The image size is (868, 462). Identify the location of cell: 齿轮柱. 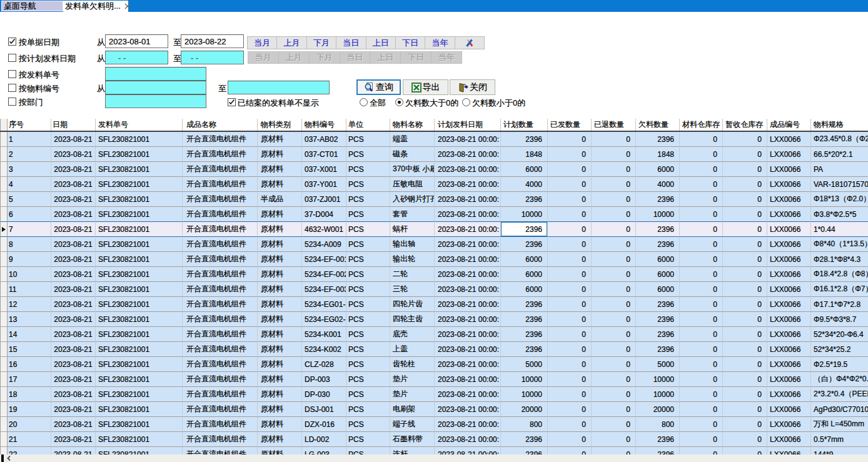
(413, 364).